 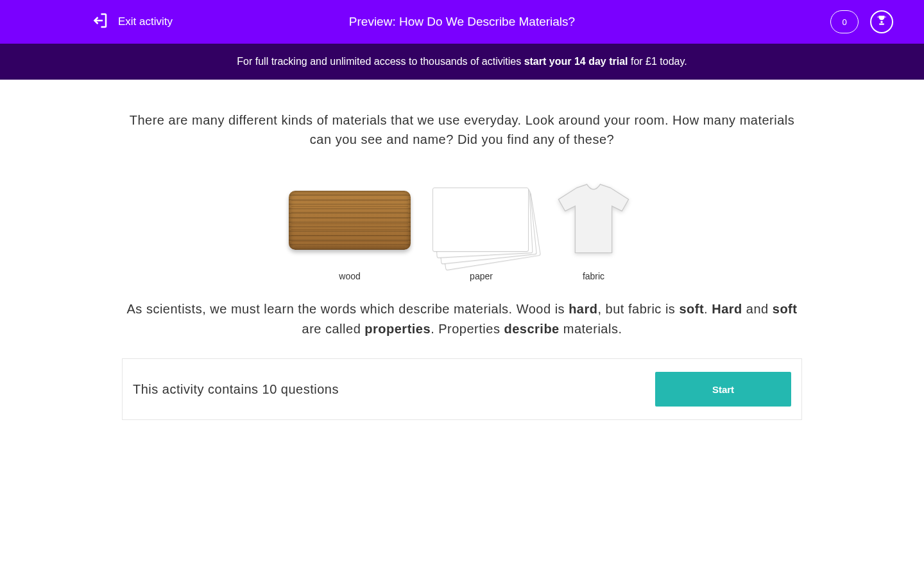 What do you see at coordinates (723, 389) in the screenshot?
I see `start-button: Start` at bounding box center [723, 389].